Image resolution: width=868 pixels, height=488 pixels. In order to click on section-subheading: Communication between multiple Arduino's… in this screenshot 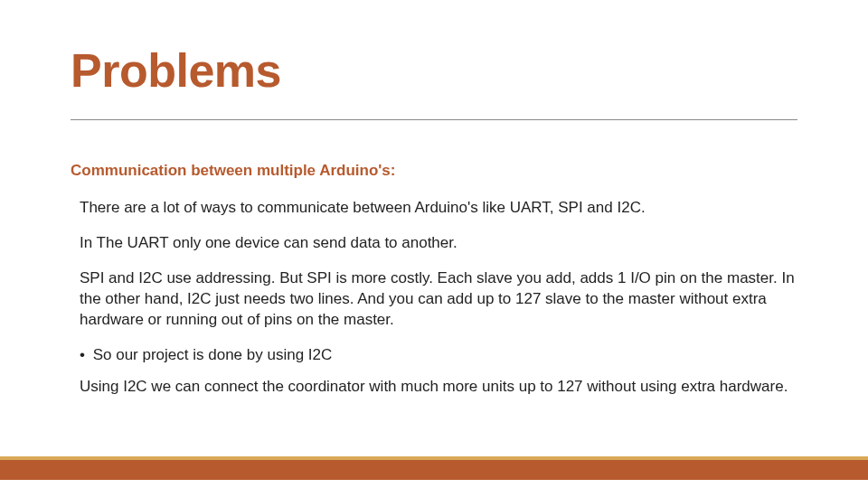, I will do `click(434, 172)`.